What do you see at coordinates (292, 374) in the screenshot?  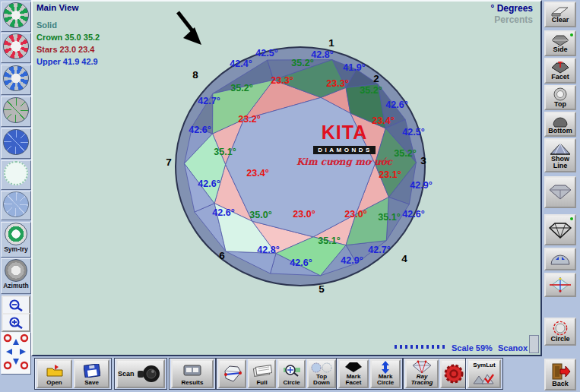 I see `circle-zoom-button: Circle` at bounding box center [292, 374].